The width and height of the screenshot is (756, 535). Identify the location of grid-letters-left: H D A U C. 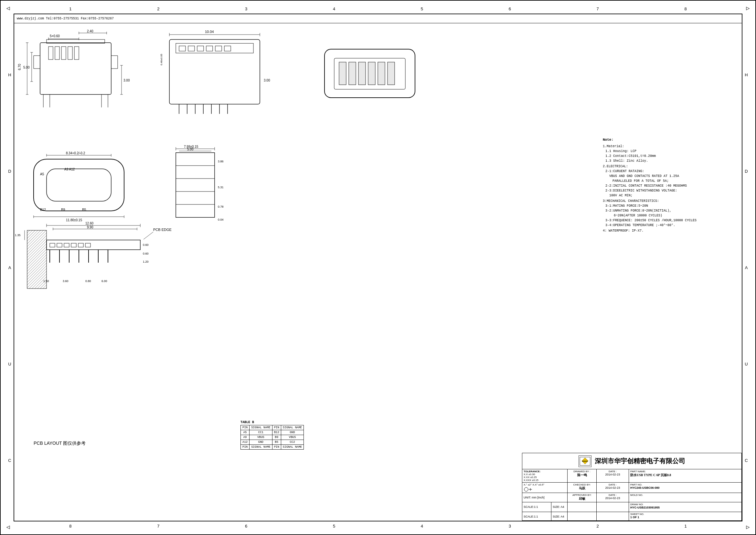
(10, 268).